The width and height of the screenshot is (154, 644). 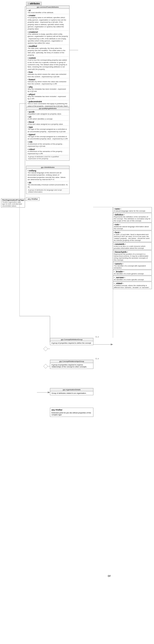 What do you see at coordinates (48, 135) in the screenshot?
I see `qualifying-attributes-body: ▪ qcode A qualified code assigned as pro…` at bounding box center [48, 135].